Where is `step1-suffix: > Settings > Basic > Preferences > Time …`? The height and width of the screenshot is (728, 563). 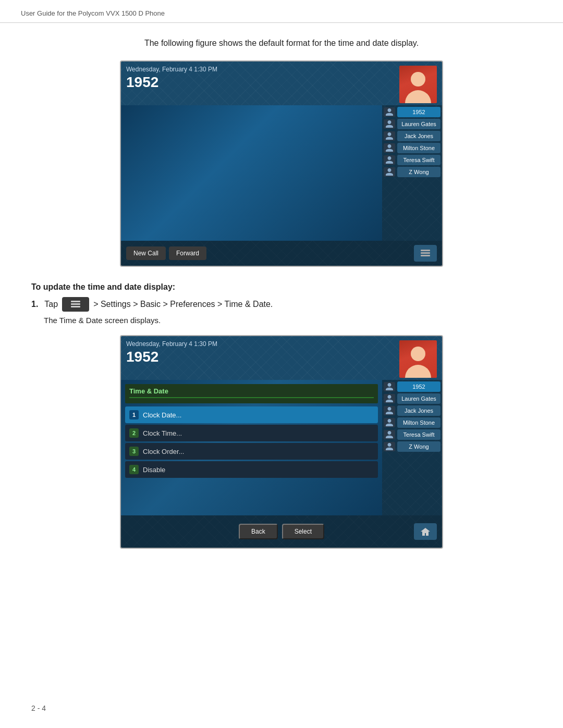
step1-suffix: > Settings > Basic > Preferences > Time … is located at coordinates (183, 304).